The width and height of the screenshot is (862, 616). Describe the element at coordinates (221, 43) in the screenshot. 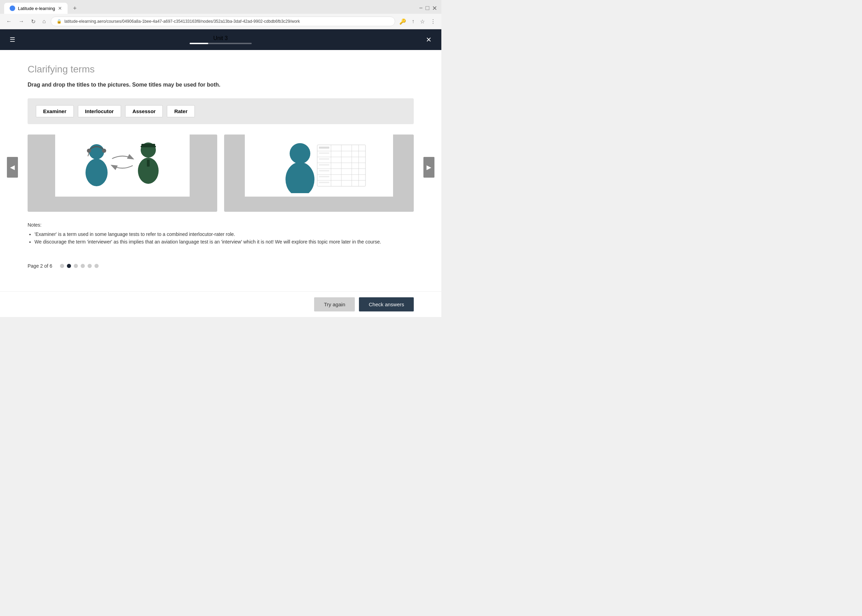

I see `progress-bar` at that location.